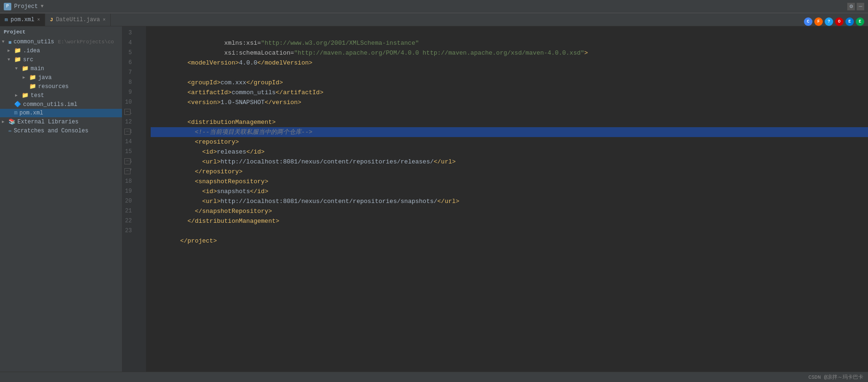 This screenshot has width=868, height=382. I want to click on line-3: 3, so click(134, 33).